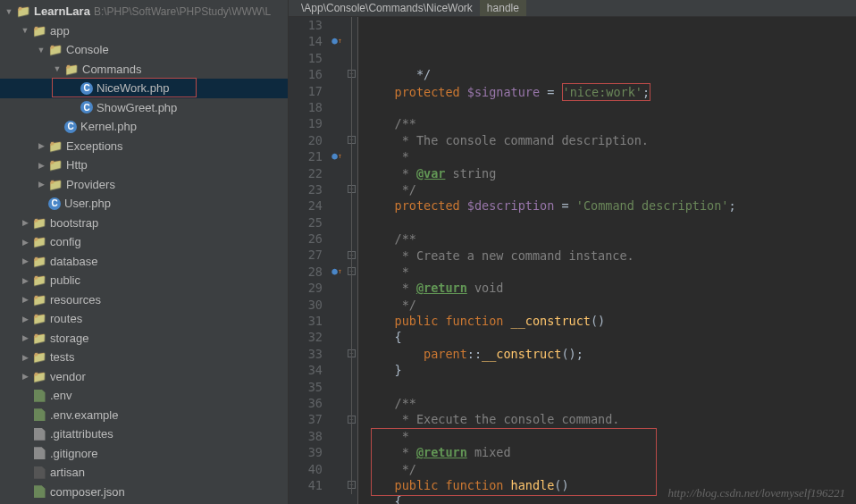  Describe the element at coordinates (352, 261) in the screenshot. I see `gutter-fold: −−−−−−−−` at that location.